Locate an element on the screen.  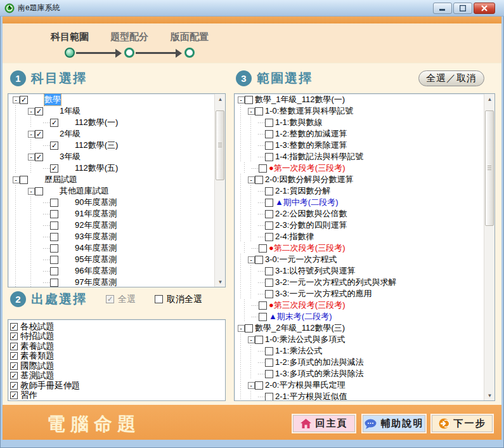
tree-node: 90年度基測 is located at coordinates (117, 202).